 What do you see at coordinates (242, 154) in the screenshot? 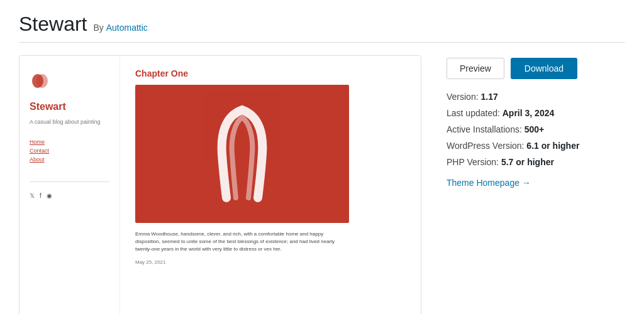
I see `painting-svg` at bounding box center [242, 154].